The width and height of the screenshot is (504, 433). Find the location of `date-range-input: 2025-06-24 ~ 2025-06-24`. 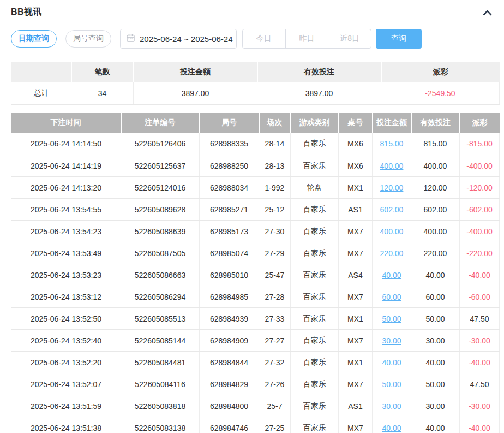

date-range-input: 2025-06-24 ~ 2025-06-24 is located at coordinates (178, 39).